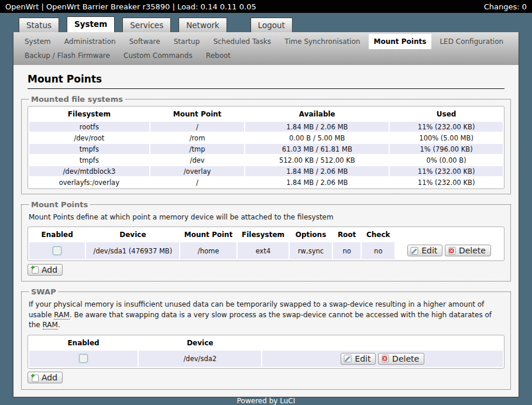 The image size is (532, 405). Describe the element at coordinates (145, 42) in the screenshot. I see `subnav-software: Software` at that location.